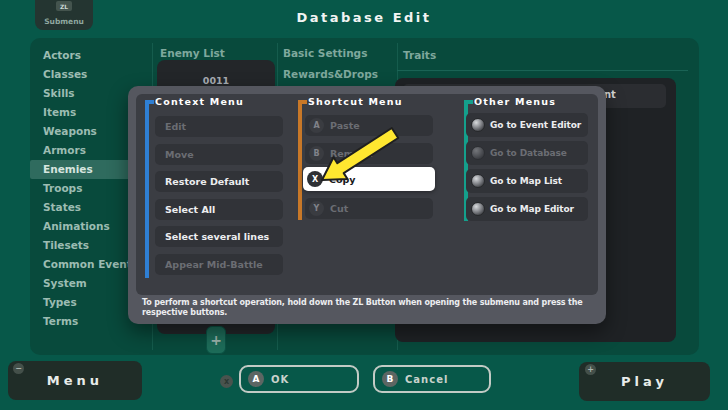 Image resolution: width=728 pixels, height=410 pixels. I want to click on sidebar-item-classes: Classes, so click(91, 74).